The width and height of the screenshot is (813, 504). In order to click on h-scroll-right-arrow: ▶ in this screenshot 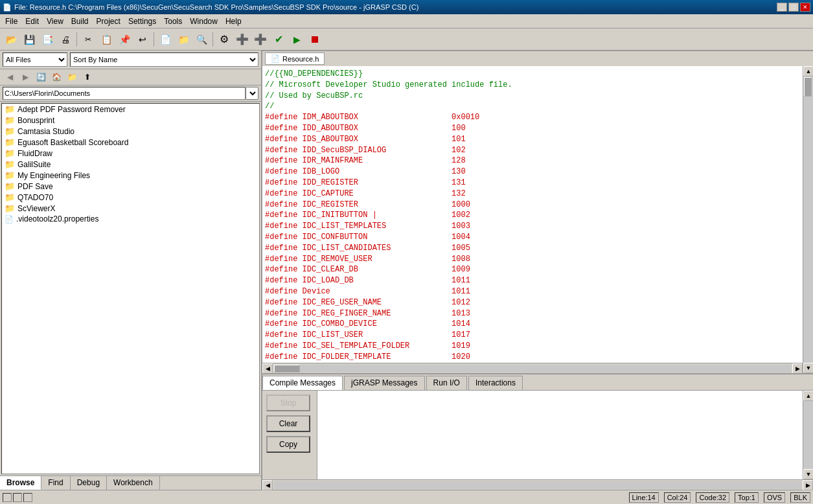, I will do `click(797, 369)`.